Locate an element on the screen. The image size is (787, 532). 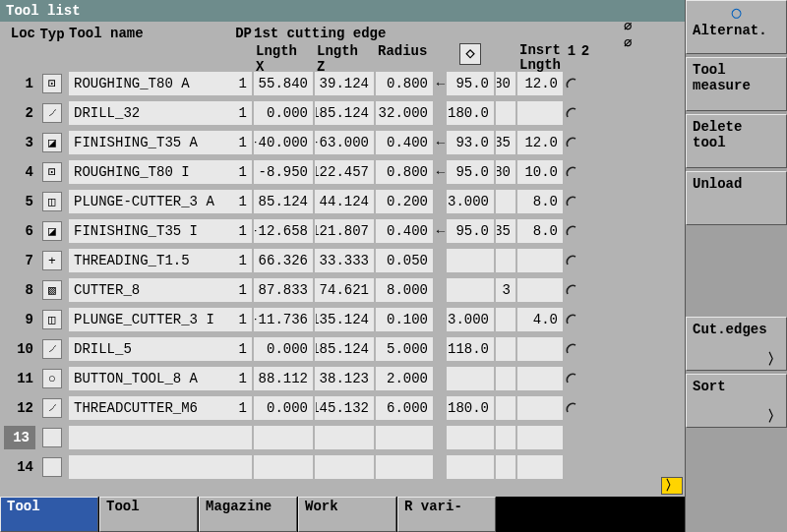
rad-cell: 0.200 is located at coordinates (404, 202).